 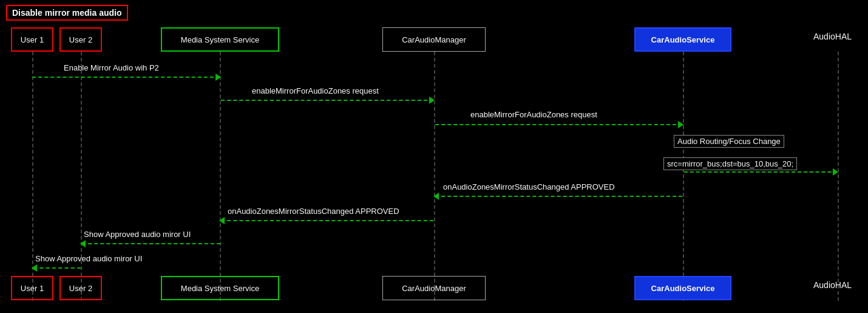 What do you see at coordinates (327, 221) in the screenshot?
I see `message-6-arrow` at bounding box center [327, 221].